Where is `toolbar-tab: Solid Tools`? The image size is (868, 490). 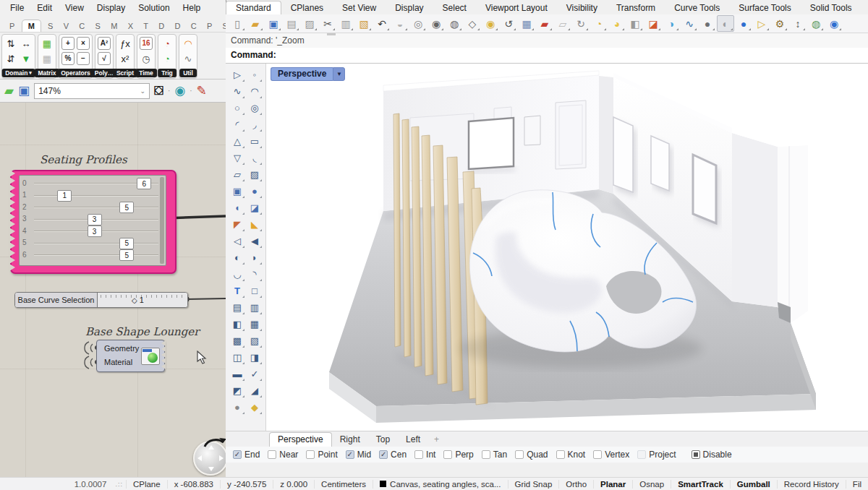 toolbar-tab: Solid Tools is located at coordinates (831, 8).